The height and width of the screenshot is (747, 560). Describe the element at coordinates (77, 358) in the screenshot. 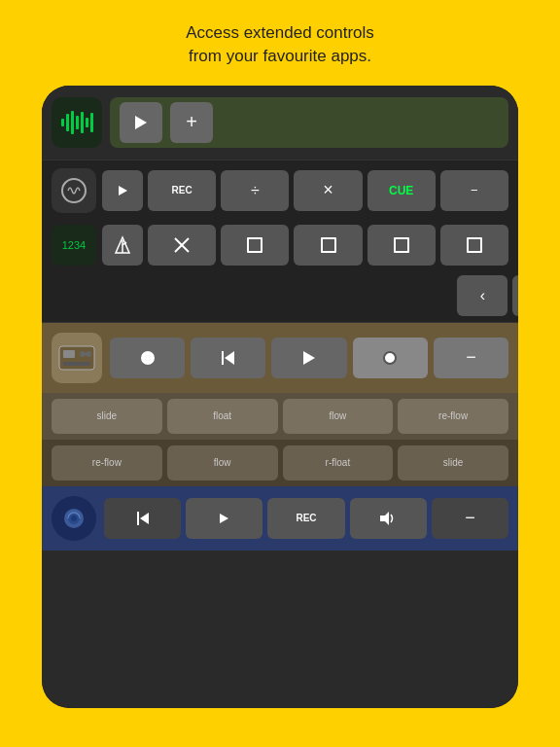

I see `vintage-device-icon` at that location.